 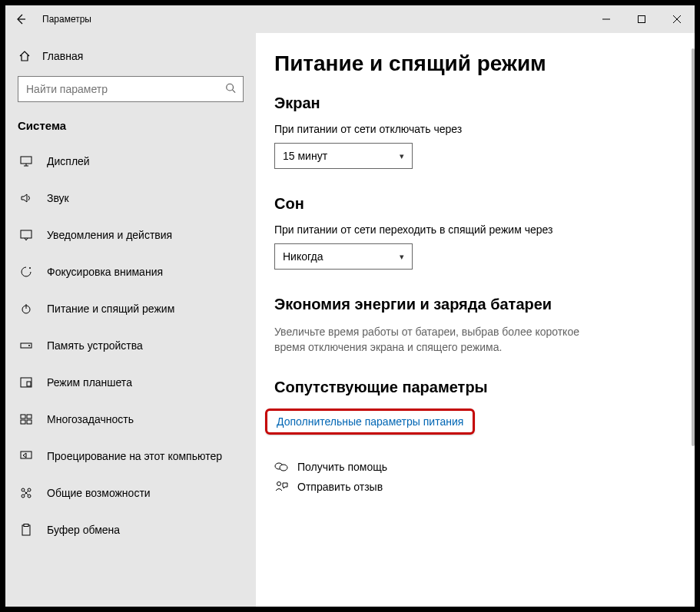 What do you see at coordinates (83, 530) in the screenshot?
I see `sidebar-item-label: Буфер обмена` at bounding box center [83, 530].